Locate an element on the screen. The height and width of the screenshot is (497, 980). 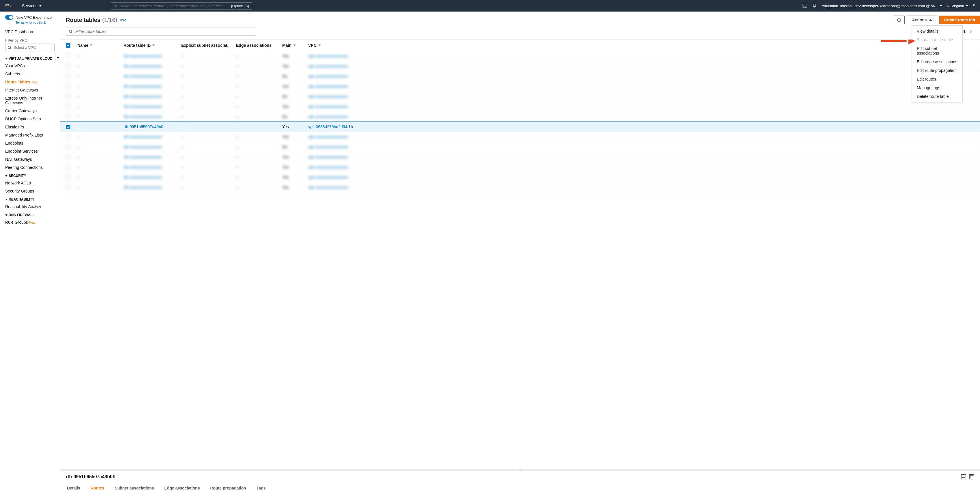
col-edge-assoc: Edge associations is located at coordinates (259, 45).